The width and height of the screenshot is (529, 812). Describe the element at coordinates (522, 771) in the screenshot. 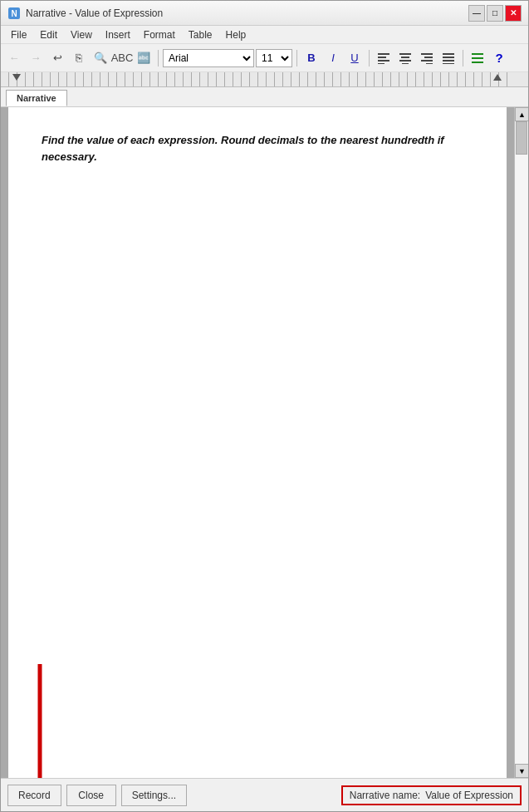

I see `scroll-down-button: ▼` at that location.